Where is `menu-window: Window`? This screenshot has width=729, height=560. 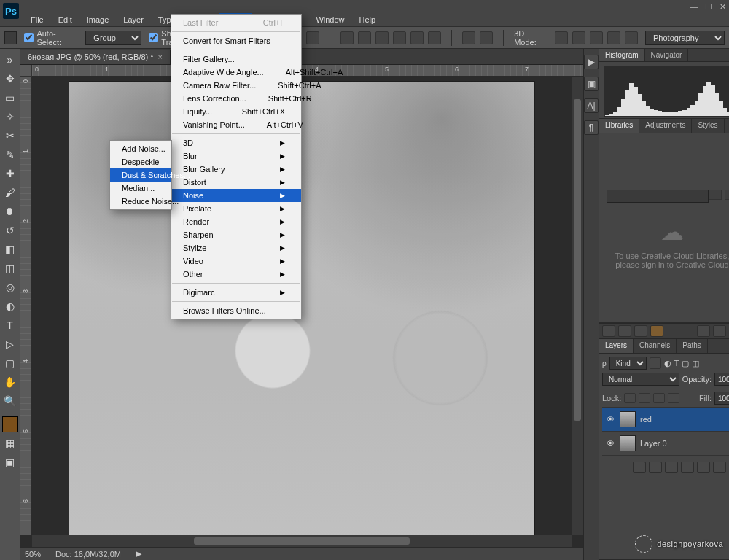 menu-window: Window is located at coordinates (330, 20).